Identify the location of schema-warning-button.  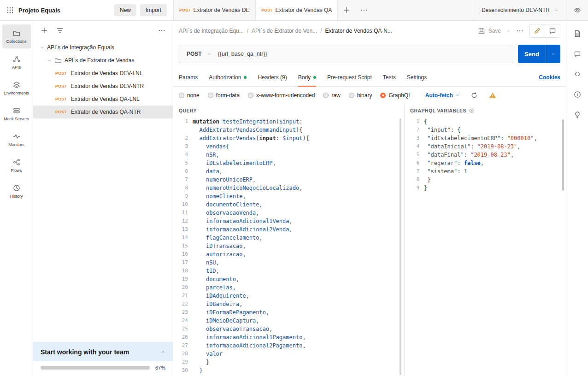
(493, 95).